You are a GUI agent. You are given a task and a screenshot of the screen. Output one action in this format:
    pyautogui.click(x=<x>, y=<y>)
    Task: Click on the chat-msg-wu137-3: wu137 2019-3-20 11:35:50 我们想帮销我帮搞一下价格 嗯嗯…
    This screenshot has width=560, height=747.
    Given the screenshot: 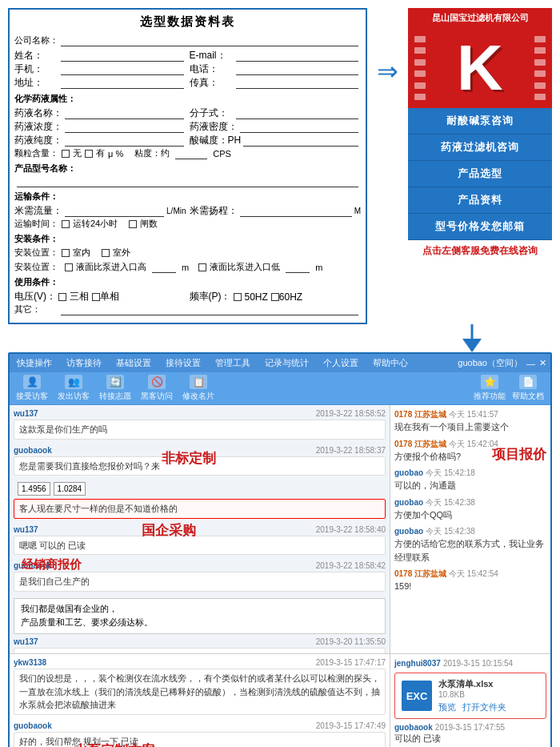 What is the action you would take?
    pyautogui.click(x=200, y=645)
    